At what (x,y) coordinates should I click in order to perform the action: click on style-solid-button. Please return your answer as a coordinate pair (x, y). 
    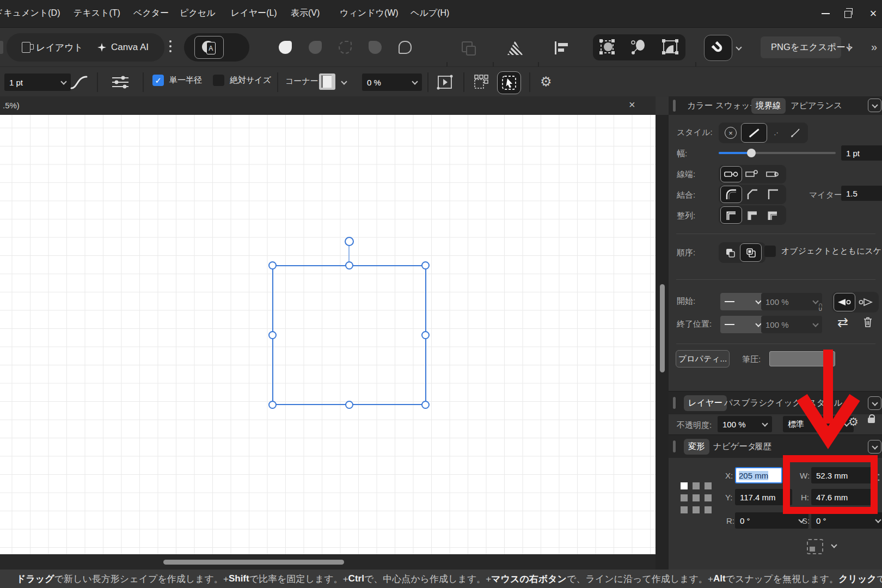
    Looking at the image, I should click on (754, 133).